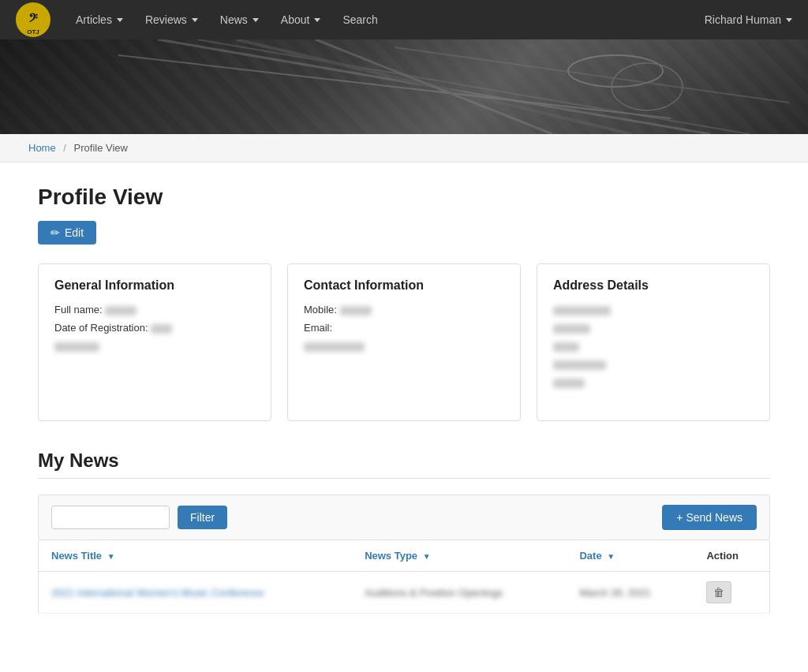 The height and width of the screenshot is (672, 808). Describe the element at coordinates (121, 311) in the screenshot. I see `full-name-value` at that location.